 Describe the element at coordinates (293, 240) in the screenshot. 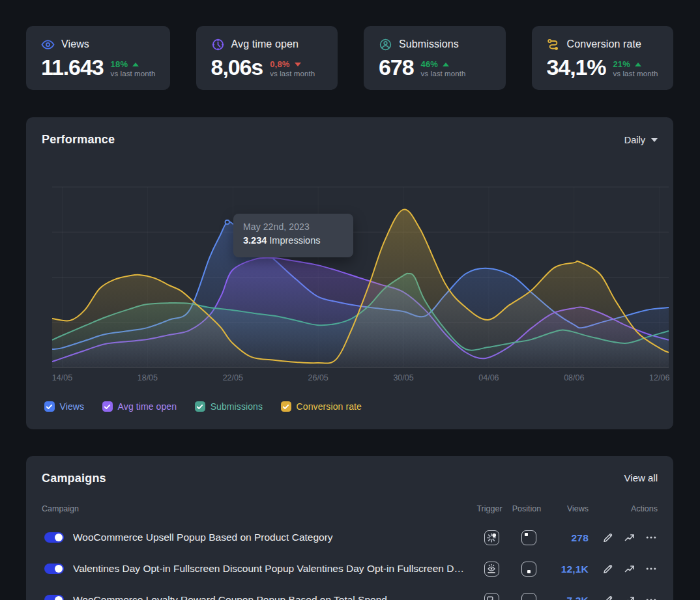

I see `tooltip-value-line: 3.234 Impressions` at that location.